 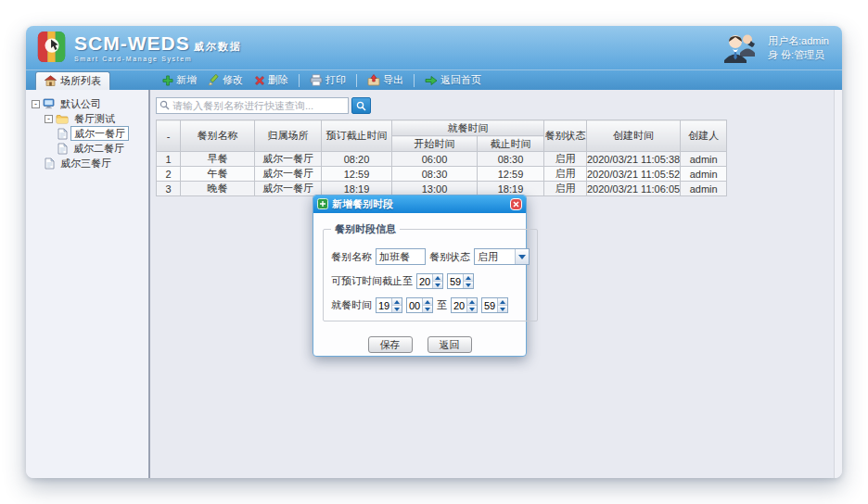 I want to click on table-cell: 2020/03/21 11:06:05, so click(x=634, y=189).